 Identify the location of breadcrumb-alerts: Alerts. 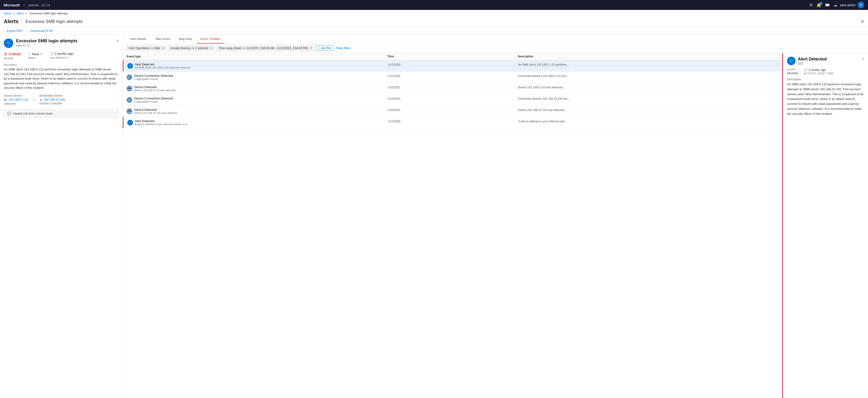
(20, 13).